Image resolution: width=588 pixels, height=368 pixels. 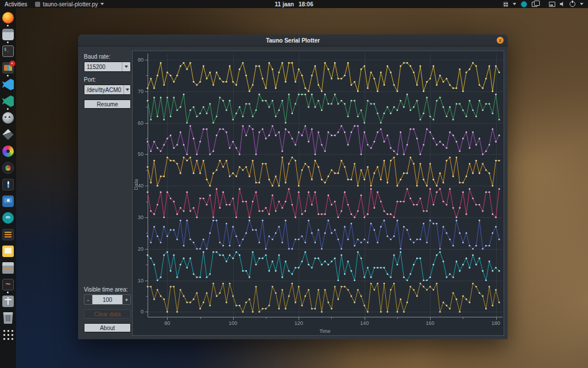 What do you see at coordinates (13, 63) in the screenshot?
I see `notification-badge` at bounding box center [13, 63].